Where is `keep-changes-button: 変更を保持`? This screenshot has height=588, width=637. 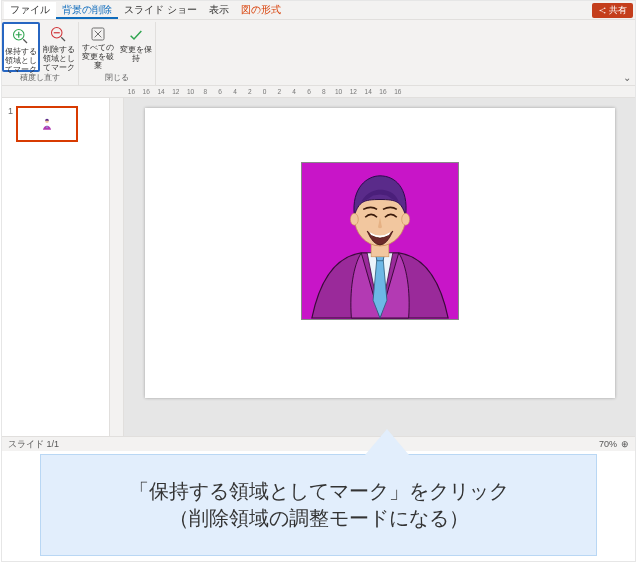
keep-changes-button: 変更を保持 is located at coordinates (136, 47).